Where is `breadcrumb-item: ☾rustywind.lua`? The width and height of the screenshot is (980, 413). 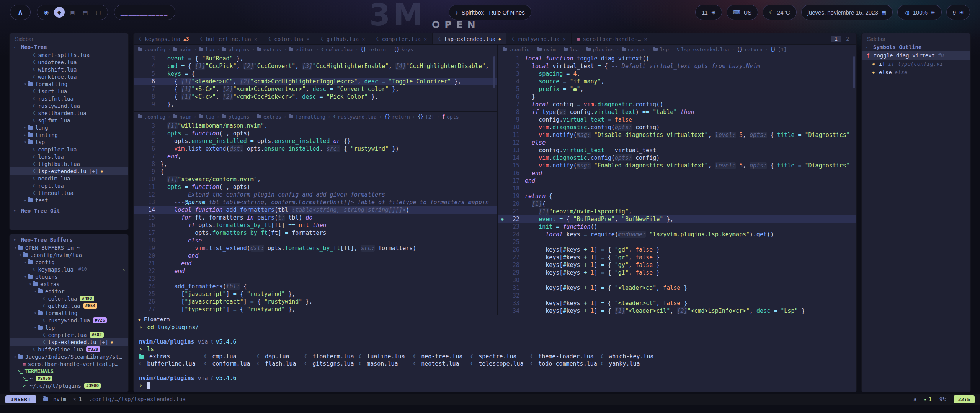
breadcrumb-item: ☾rustywind.lua is located at coordinates (354, 117).